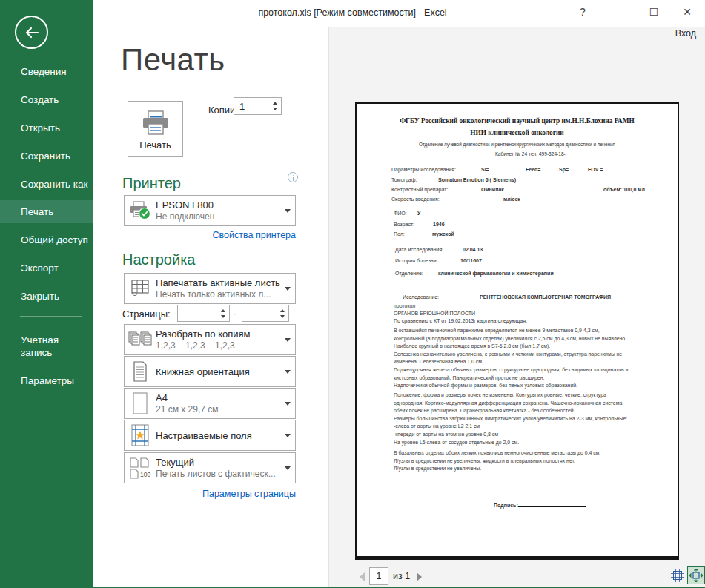 The image size is (705, 588). Describe the element at coordinates (210, 211) in the screenshot. I see `printer-select-dropdown: EPSON L800 Не подключен` at that location.